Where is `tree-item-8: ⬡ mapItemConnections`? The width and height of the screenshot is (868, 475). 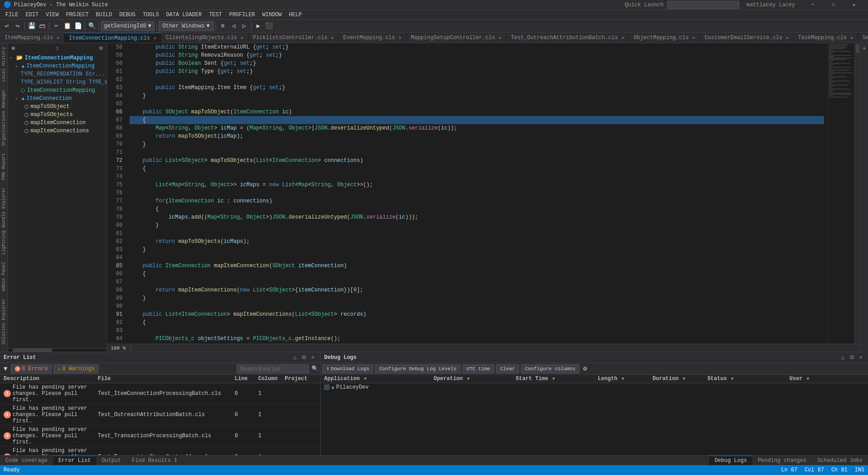 tree-item-8: ⬡ mapItemConnections is located at coordinates (58, 131).